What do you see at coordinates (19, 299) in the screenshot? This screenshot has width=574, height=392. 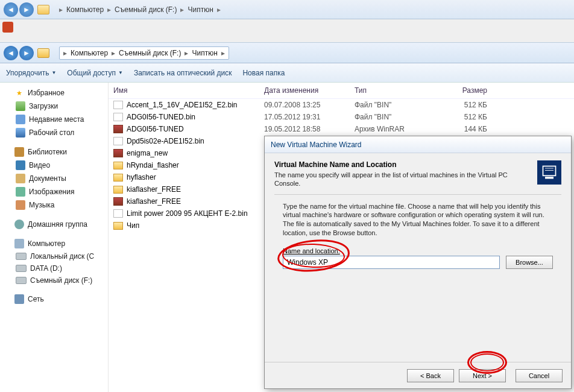 I see `network-icon` at bounding box center [19, 299].